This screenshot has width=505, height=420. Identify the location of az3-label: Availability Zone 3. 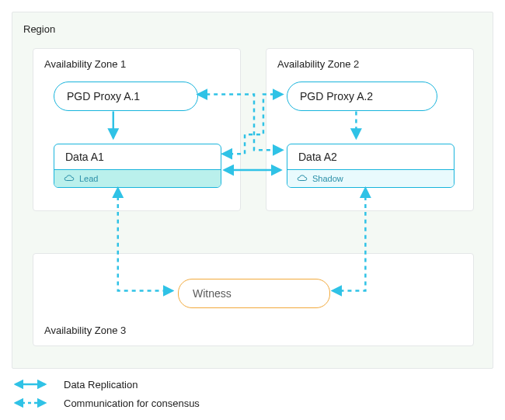
(85, 331).